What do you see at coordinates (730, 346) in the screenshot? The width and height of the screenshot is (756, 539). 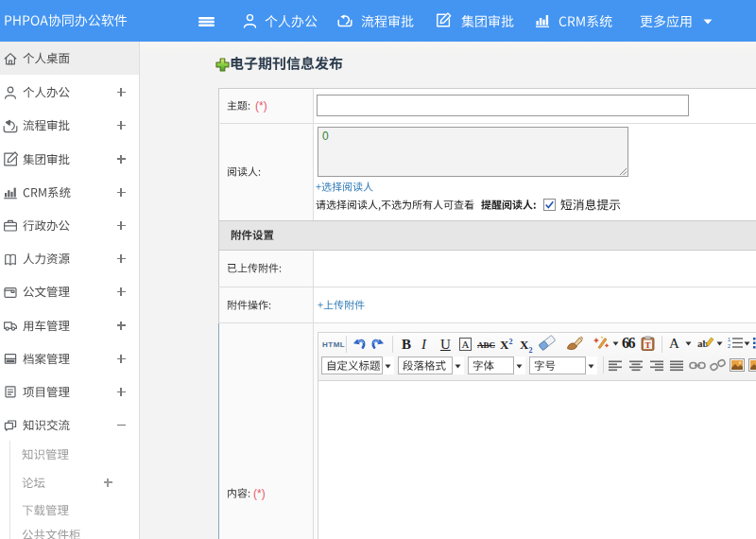 I see `svg-text: 2` at bounding box center [730, 346].